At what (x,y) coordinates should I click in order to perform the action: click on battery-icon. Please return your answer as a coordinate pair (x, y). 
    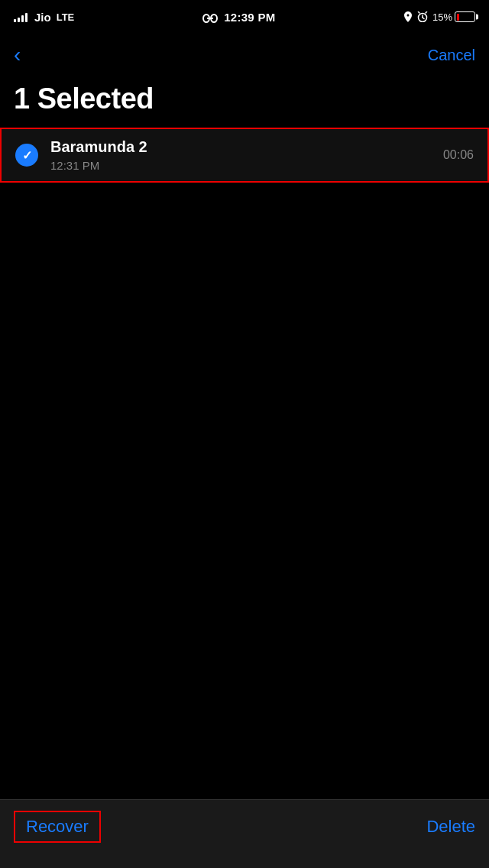
    Looking at the image, I should click on (465, 17).